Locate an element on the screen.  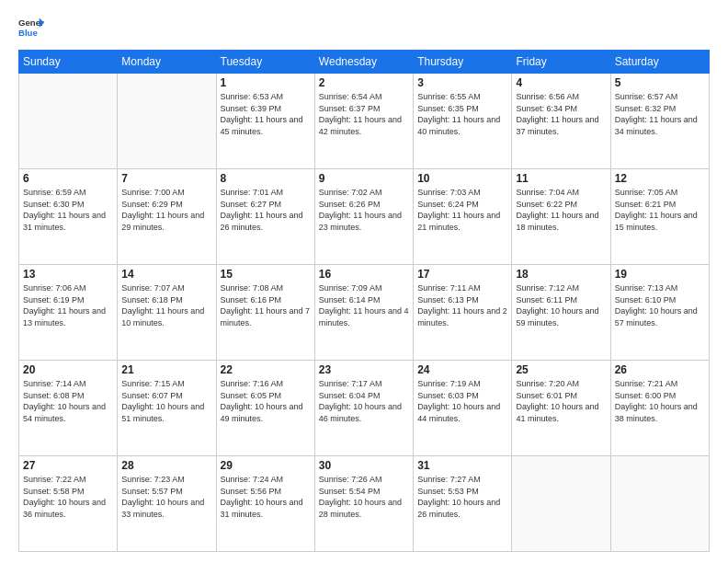
weekday-header-saturday: Saturday is located at coordinates (660, 63).